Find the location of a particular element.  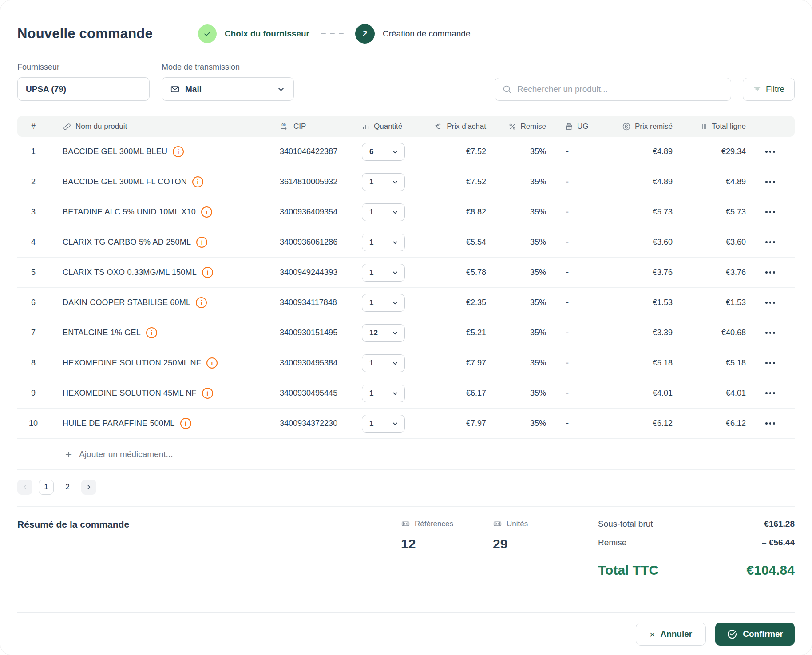

product-name: CLARIX TG CARBO 5% AD 250ML is located at coordinates (127, 242).